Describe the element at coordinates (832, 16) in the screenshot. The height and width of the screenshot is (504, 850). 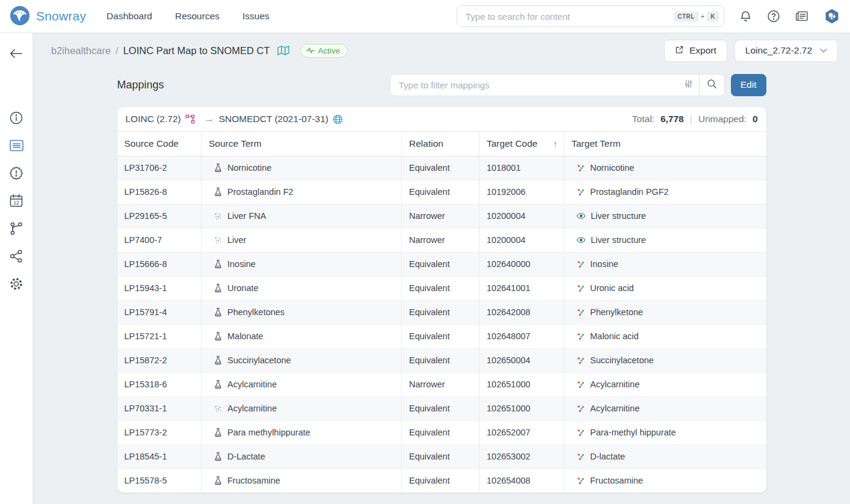
I see `user-avatar` at that location.